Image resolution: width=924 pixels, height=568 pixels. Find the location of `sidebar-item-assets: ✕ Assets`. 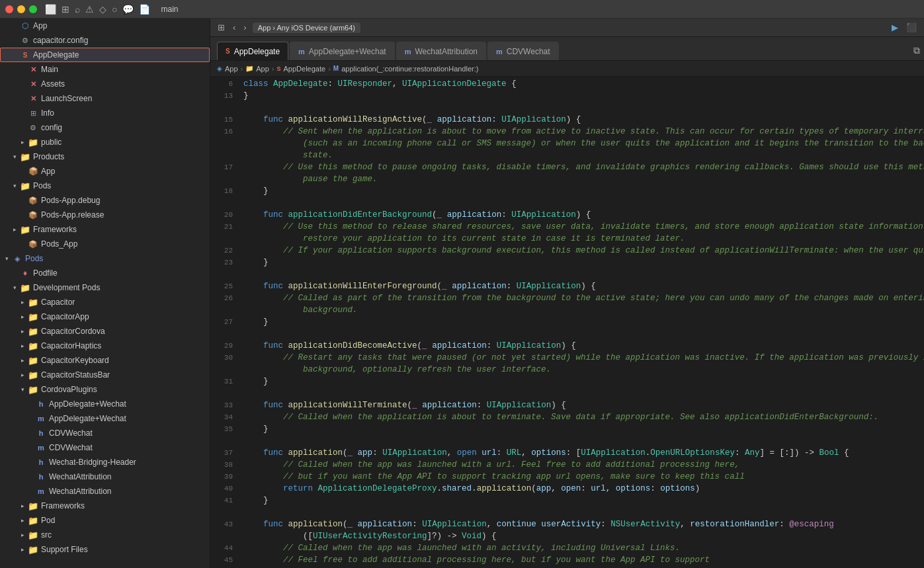

sidebar-item-assets: ✕ Assets is located at coordinates (105, 84).